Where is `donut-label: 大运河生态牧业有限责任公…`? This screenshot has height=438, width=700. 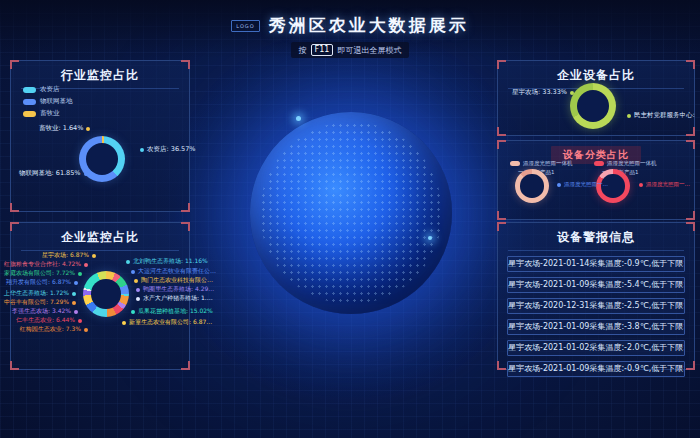 donut-label: 大运河生态牧业有限责任公… is located at coordinates (172, 272).